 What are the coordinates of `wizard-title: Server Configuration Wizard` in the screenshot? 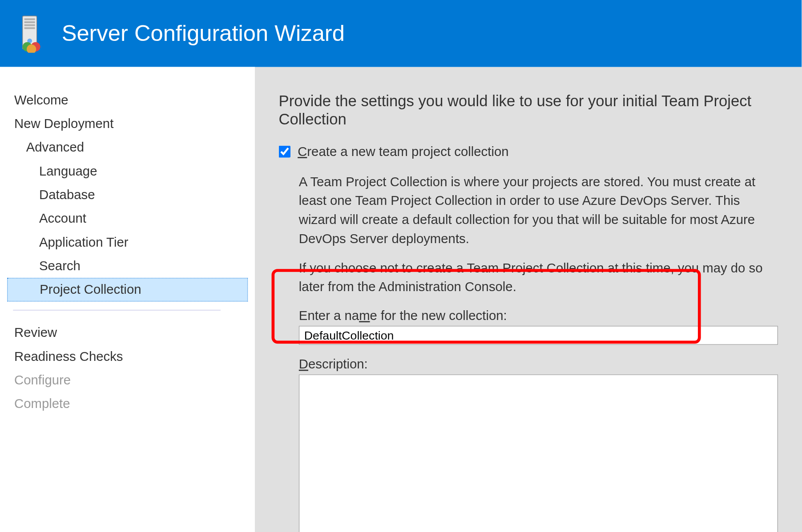 It's located at (203, 34).